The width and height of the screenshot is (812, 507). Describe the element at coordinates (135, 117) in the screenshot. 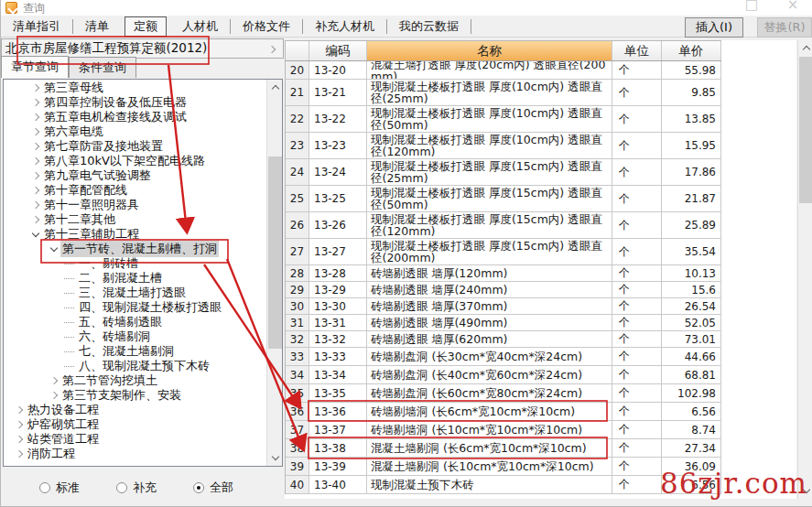

I see `tree-item: 第五章电机检查接线及调试` at that location.